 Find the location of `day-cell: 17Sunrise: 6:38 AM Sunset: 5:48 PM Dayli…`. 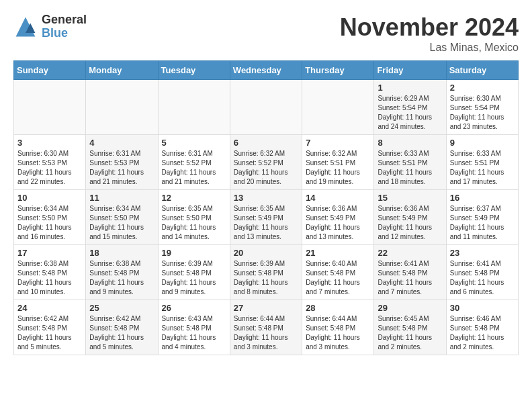

day-cell: 17Sunrise: 6:38 AM Sunset: 5:48 PM Dayli… is located at coordinates (50, 273).